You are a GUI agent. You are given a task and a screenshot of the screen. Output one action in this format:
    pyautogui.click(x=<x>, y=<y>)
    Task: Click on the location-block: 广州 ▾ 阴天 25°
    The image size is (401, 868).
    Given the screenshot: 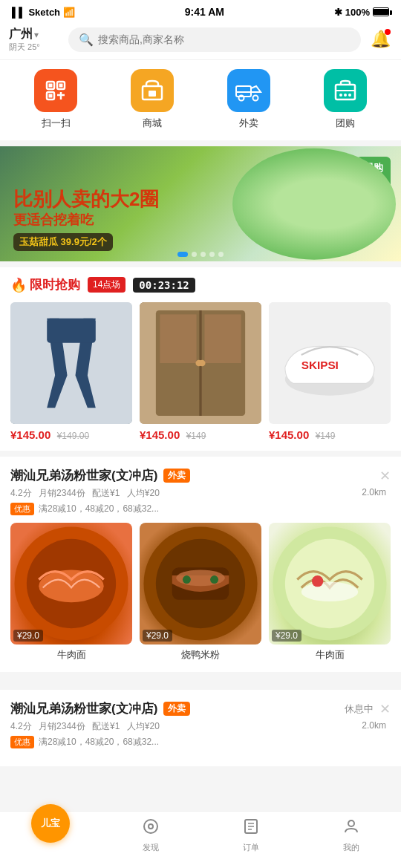 What is the action you would take?
    pyautogui.click(x=35, y=39)
    